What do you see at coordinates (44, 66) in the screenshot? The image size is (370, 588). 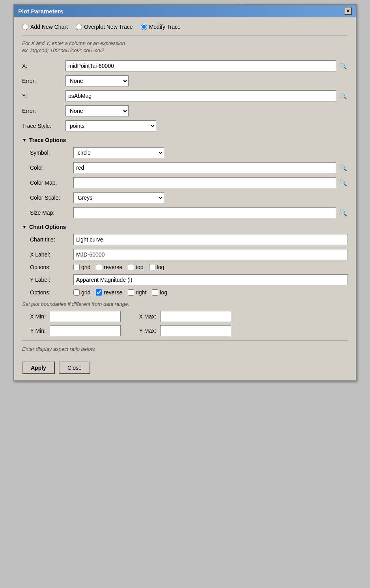 I see `x-label: X:` at bounding box center [44, 66].